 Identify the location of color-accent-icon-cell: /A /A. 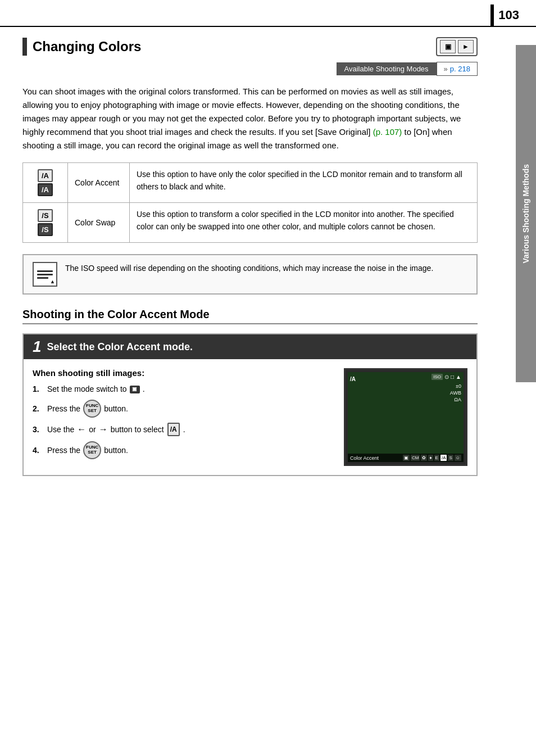
(46, 183).